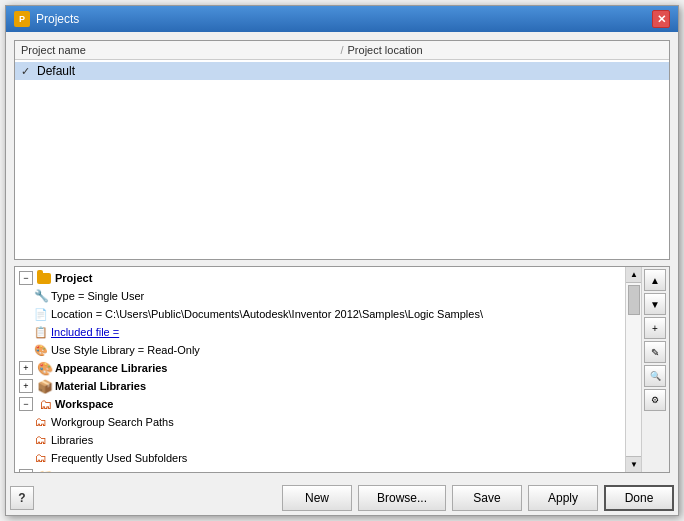  Describe the element at coordinates (58, 19) in the screenshot. I see `dialog-title: Projects` at that location.